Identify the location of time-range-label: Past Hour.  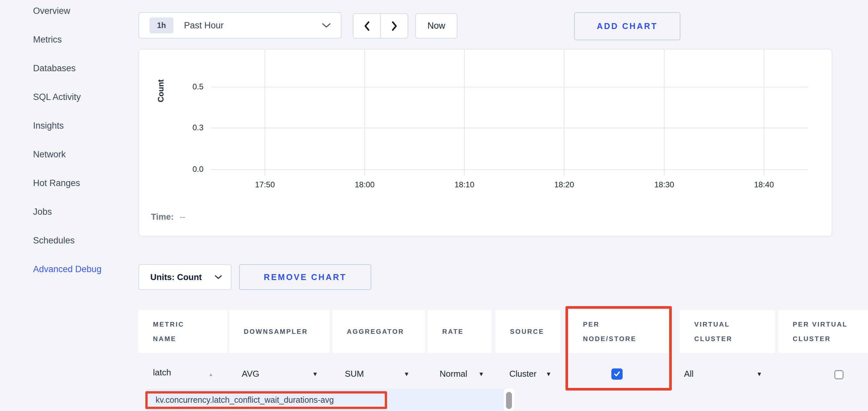
(204, 26).